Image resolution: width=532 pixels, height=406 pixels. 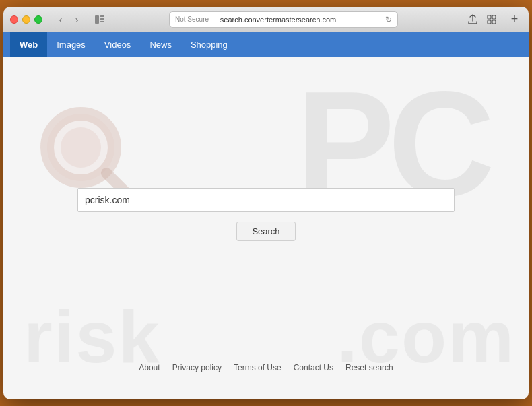 What do you see at coordinates (482, 20) in the screenshot?
I see `toolbar-right` at bounding box center [482, 20].